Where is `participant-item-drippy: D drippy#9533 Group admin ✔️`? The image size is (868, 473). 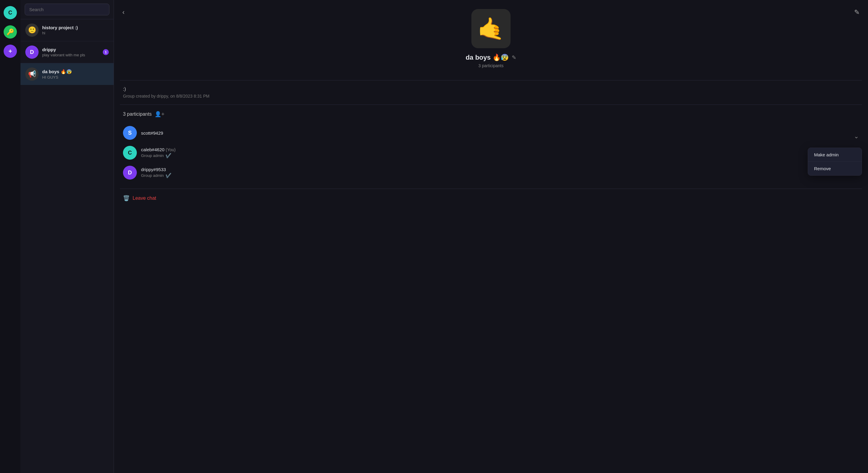 participant-item-drippy: D drippy#9533 Group admin ✔️ is located at coordinates (491, 172).